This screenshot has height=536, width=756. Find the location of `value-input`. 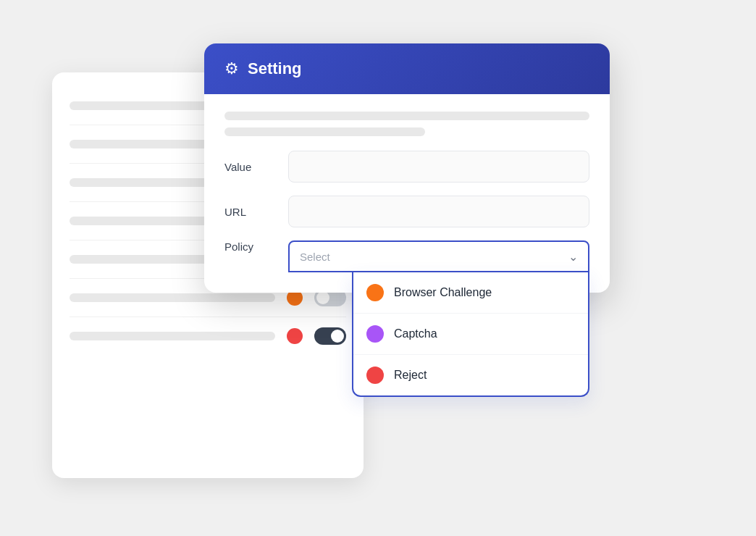

value-input is located at coordinates (439, 167).